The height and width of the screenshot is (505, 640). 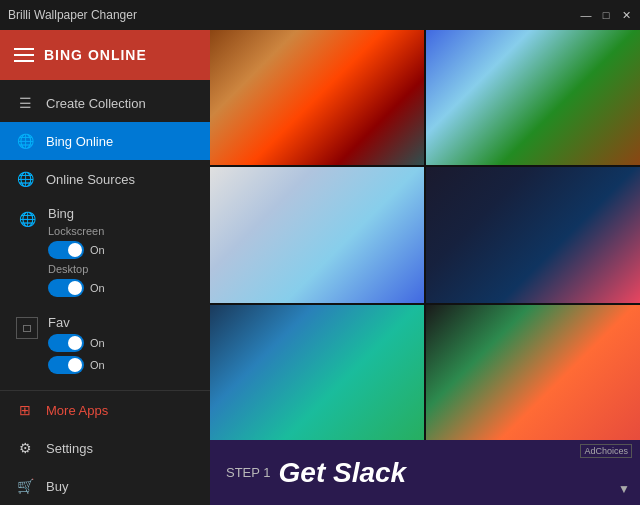 I want to click on lockscreen-toggle, so click(x=66, y=250).